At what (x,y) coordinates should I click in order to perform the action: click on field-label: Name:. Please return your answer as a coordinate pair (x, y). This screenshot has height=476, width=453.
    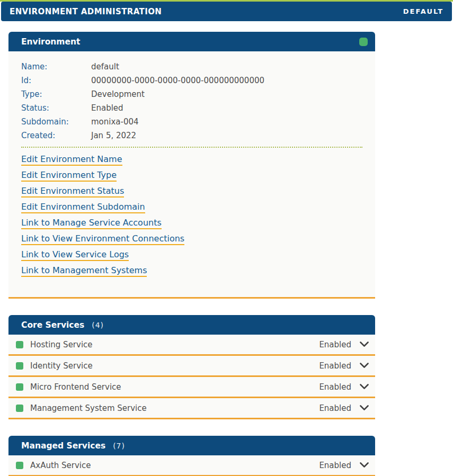
    Looking at the image, I should click on (56, 67).